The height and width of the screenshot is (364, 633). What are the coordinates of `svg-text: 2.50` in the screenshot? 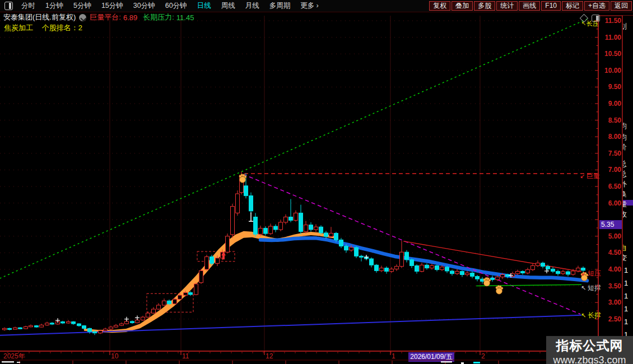 It's located at (615, 319).